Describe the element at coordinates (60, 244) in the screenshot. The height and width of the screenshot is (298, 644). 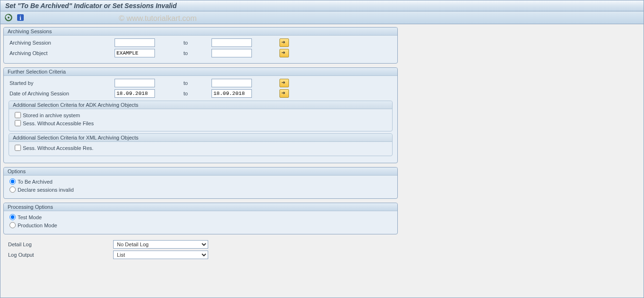
I see `detail-log-label: Detail Log` at that location.